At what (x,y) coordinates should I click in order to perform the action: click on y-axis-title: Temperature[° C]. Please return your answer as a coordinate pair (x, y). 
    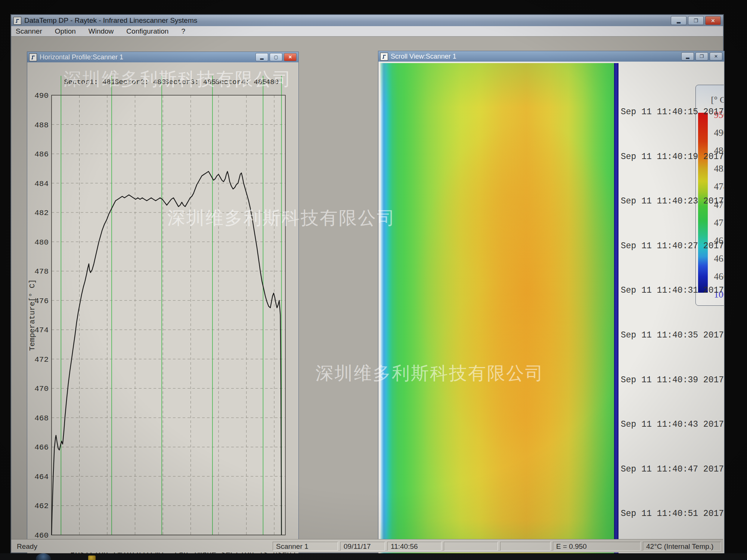
    Looking at the image, I should click on (32, 315).